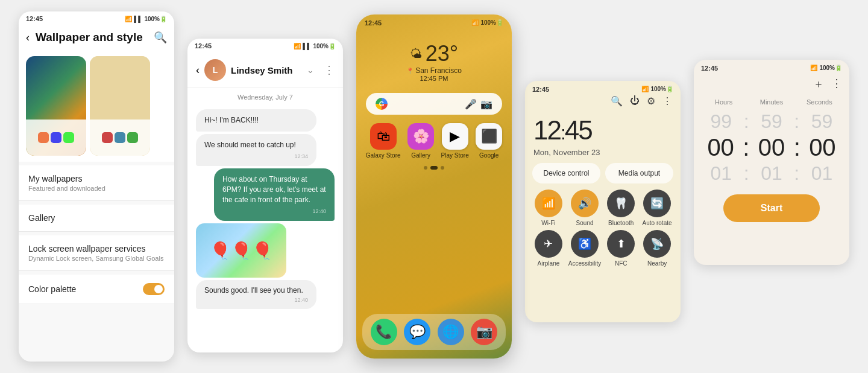  I want to click on app-galaxy-store: 🛍 Galaxy Store, so click(383, 141).